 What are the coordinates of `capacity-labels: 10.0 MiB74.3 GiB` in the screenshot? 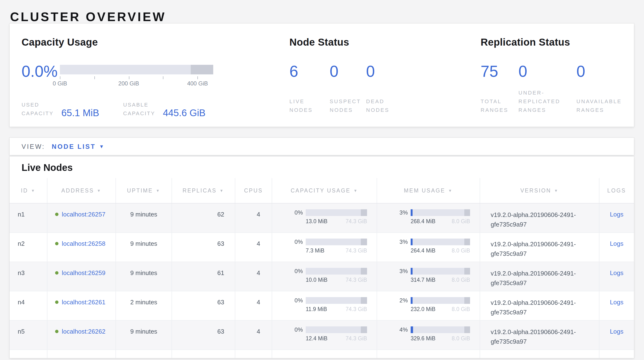 It's located at (324, 280).